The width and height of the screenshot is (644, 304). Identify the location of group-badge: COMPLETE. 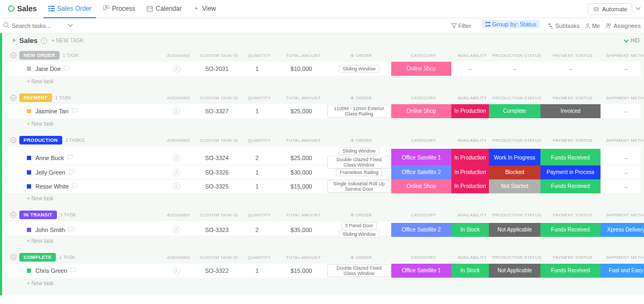
(38, 257).